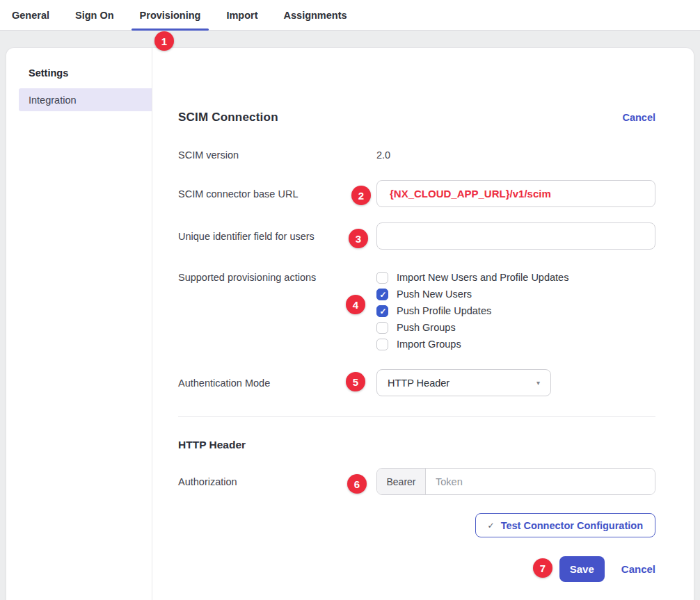 The width and height of the screenshot is (700, 600). Describe the element at coordinates (516, 327) in the screenshot. I see `checkbox-row-push-groups: Push Groups` at that location.